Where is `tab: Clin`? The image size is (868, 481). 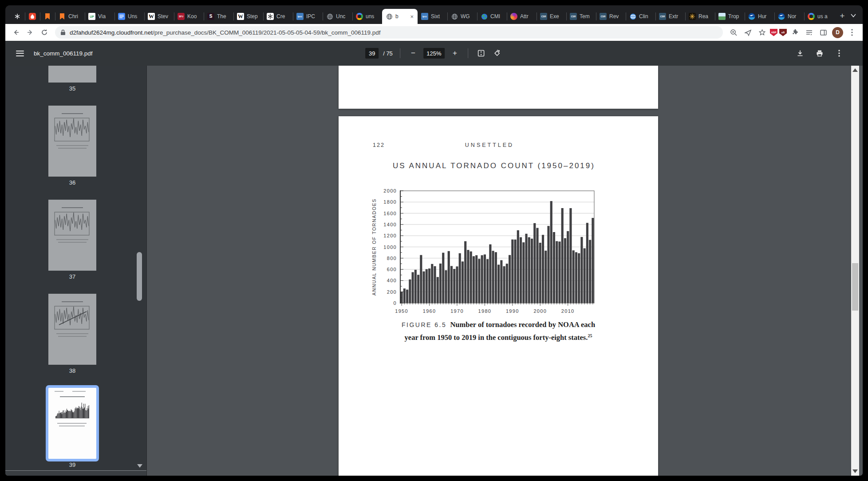 tab: Clin is located at coordinates (641, 16).